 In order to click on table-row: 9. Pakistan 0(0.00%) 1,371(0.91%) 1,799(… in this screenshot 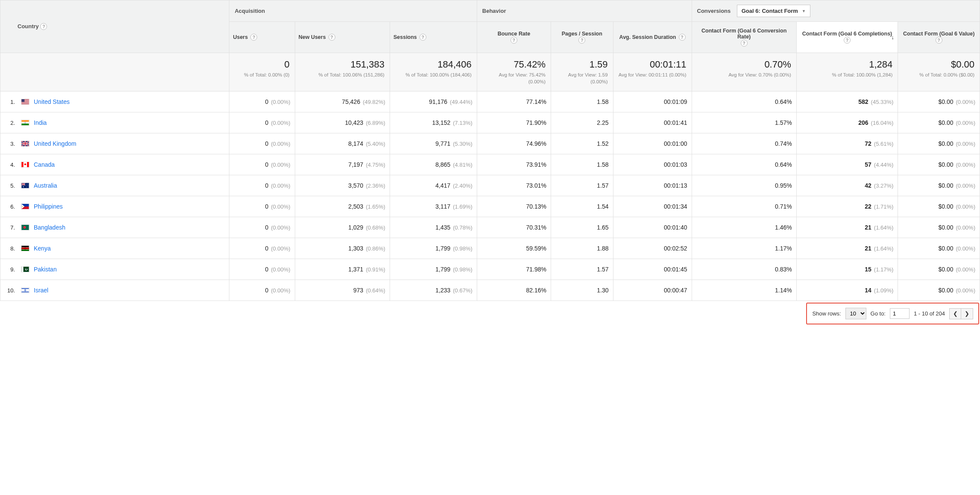, I will do `click(490, 269)`.